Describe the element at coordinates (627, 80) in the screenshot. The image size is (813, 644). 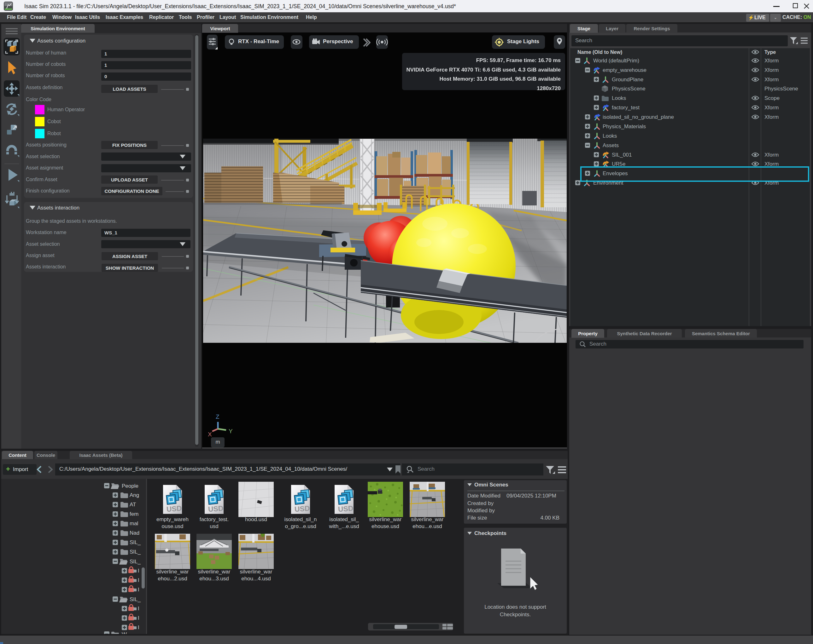
I see `svg-text: GroundPlane` at that location.